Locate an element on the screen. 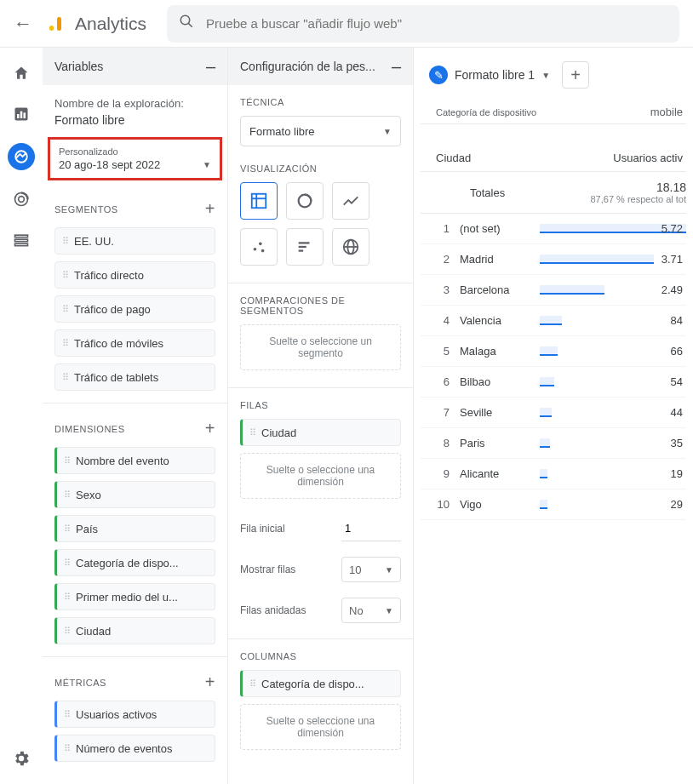  viz-donut-button is located at coordinates (305, 201).